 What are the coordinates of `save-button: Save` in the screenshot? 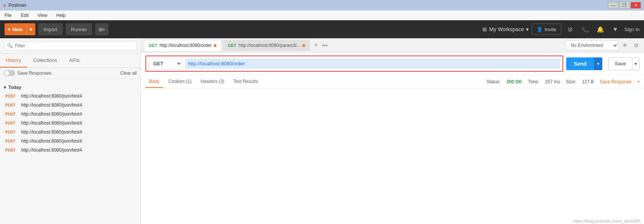 It's located at (620, 64).